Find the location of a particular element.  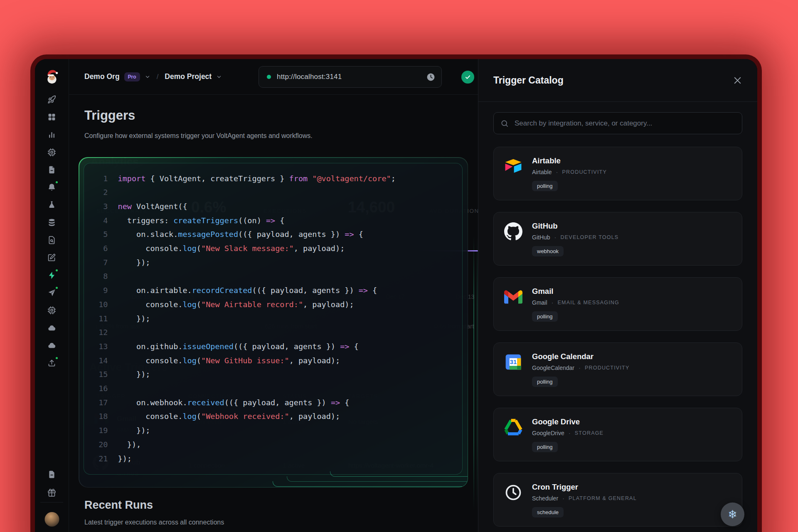

search-input is located at coordinates (624, 123).